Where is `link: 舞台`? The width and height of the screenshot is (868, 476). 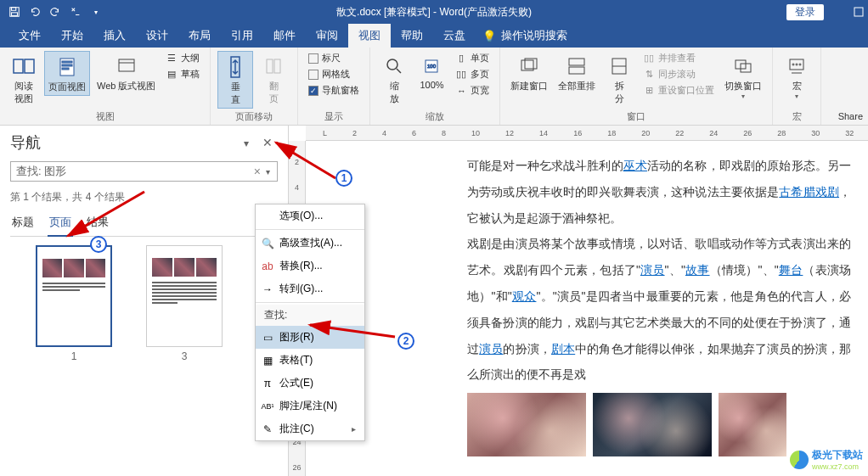
link: 舞台 is located at coordinates (792, 270).